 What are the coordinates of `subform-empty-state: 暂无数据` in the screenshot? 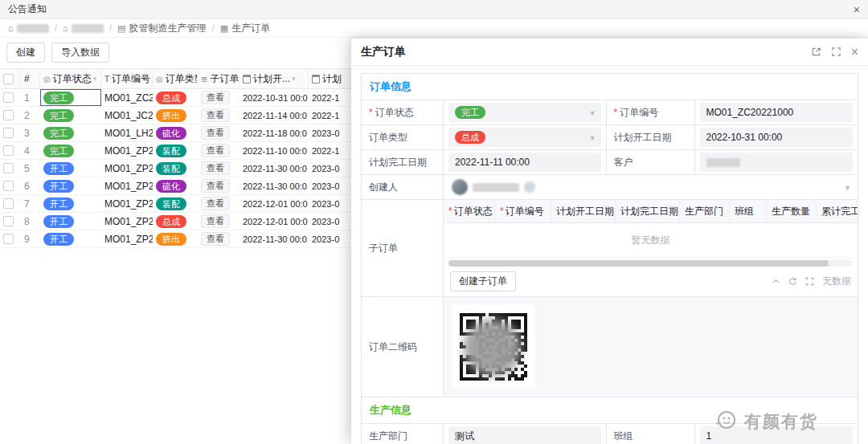 It's located at (651, 241).